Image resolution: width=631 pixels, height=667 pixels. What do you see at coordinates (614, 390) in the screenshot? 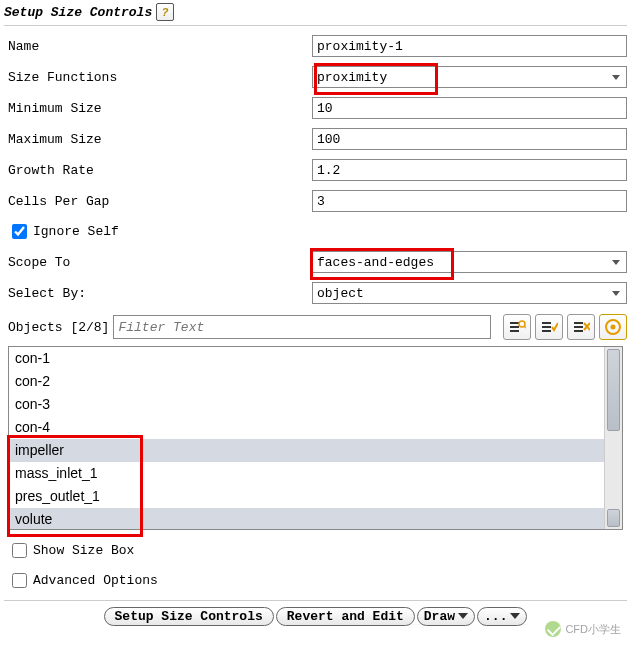
I see `scroll-thumb-top` at bounding box center [614, 390].